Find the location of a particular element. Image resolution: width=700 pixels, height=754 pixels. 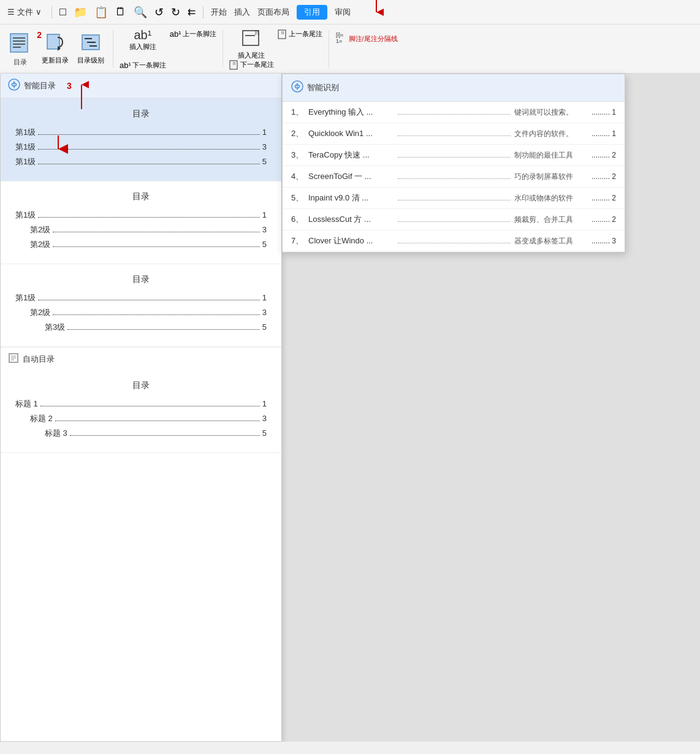

above-endnote-button: [i] 上一条尾注 is located at coordinates (300, 34).